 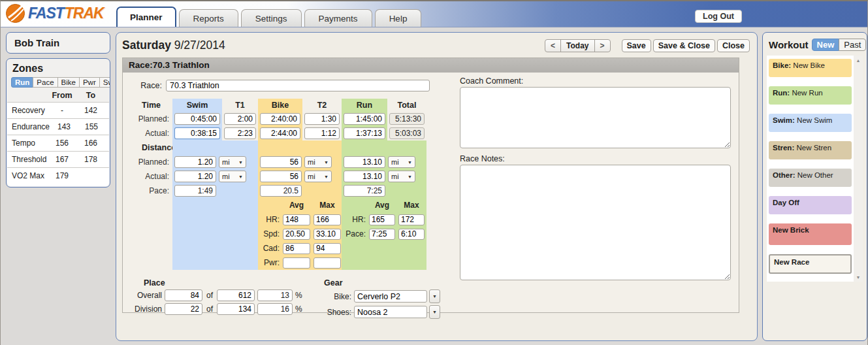 I want to click on tab-settings: Settings, so click(x=272, y=18).